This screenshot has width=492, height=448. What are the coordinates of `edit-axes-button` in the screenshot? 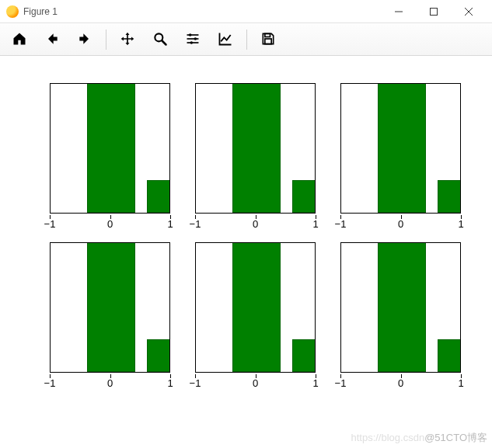 It's located at (225, 40).